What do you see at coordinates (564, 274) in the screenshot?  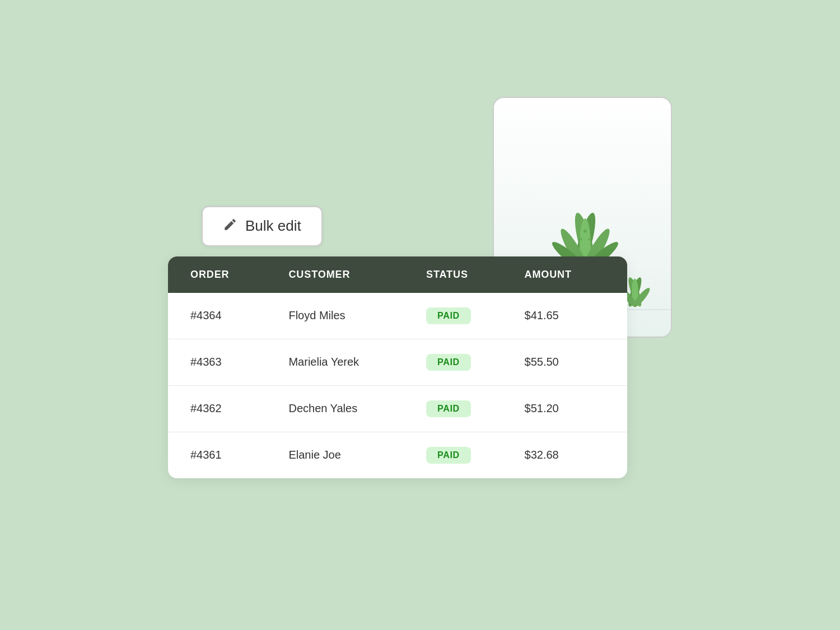 I see `col-header-amount: AMOUNT` at bounding box center [564, 274].